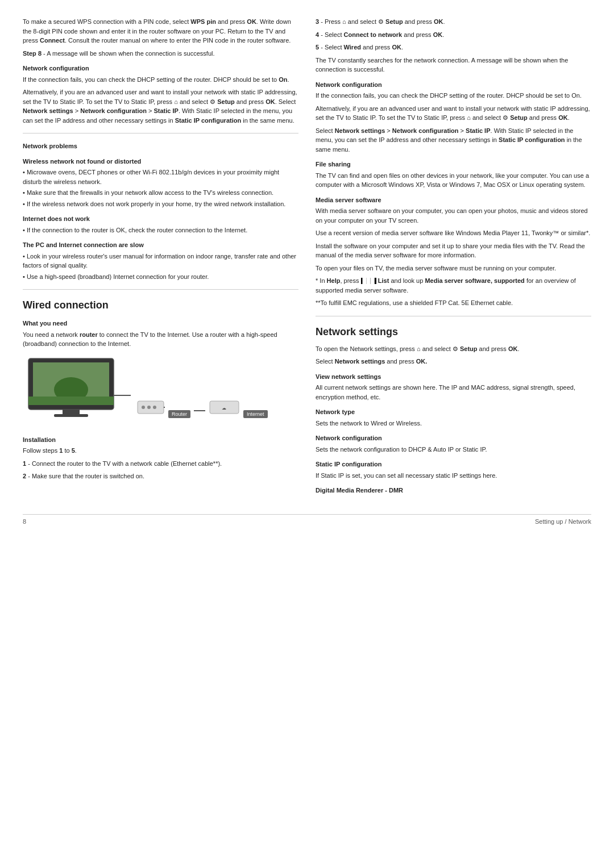 Image resolution: width=614 pixels, height=868 pixels. I want to click on media-server-body4: To open your files on TV, the media serv…, so click(454, 268).